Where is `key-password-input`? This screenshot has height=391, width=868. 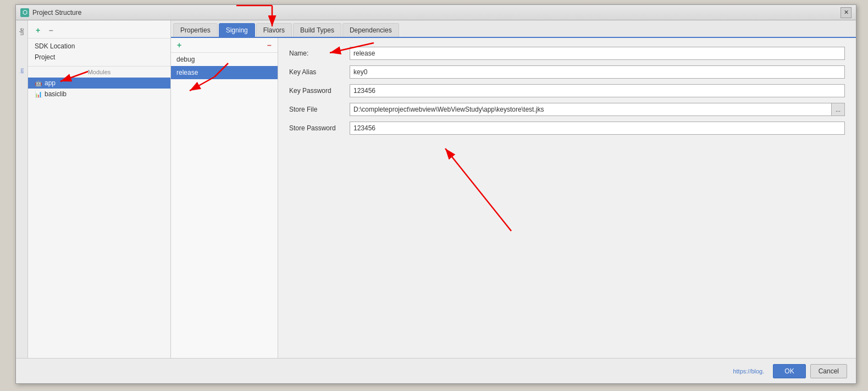 key-password-input is located at coordinates (597, 91).